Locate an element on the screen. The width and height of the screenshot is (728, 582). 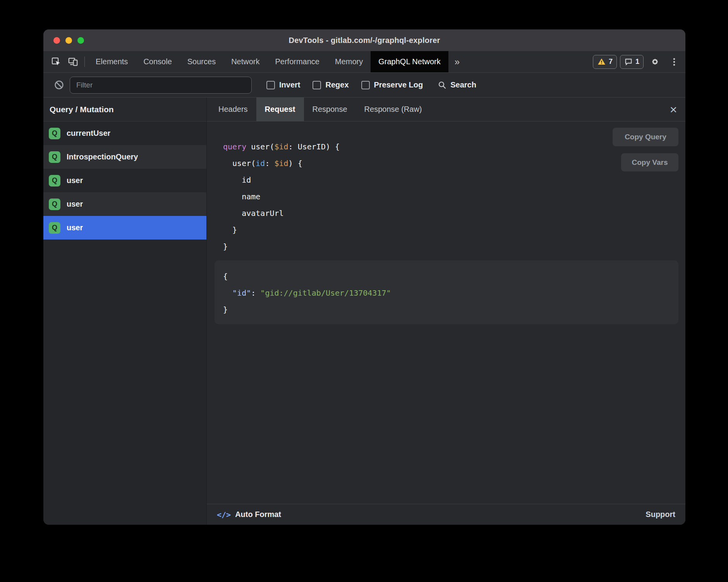
query-list-item-currentuser: Q currentUser is located at coordinates (125, 133).